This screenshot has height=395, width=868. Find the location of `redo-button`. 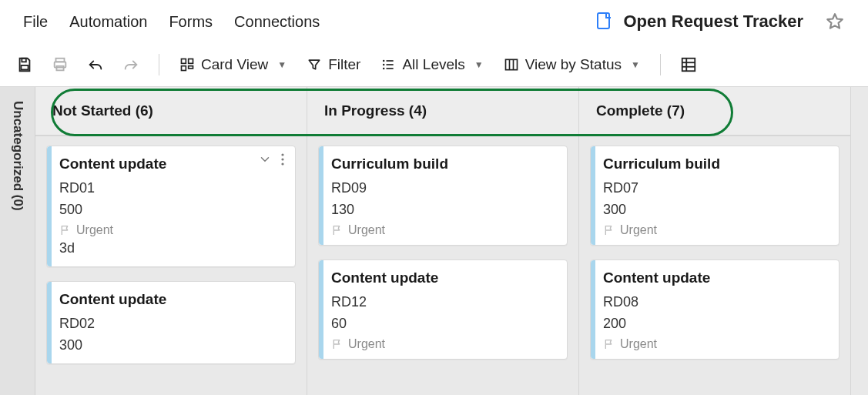

redo-button is located at coordinates (131, 65).